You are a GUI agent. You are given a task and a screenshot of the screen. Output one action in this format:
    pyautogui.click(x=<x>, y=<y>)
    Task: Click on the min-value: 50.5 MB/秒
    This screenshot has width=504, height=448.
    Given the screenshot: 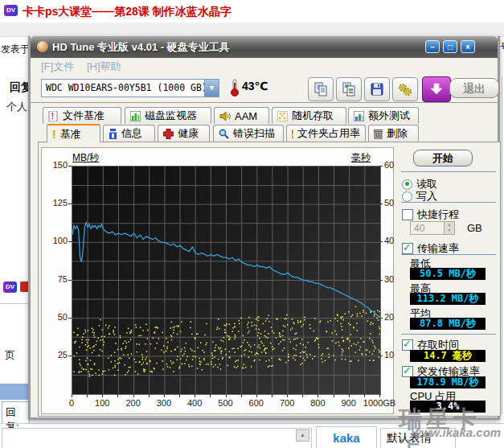 What is the action you would take?
    pyautogui.click(x=448, y=273)
    